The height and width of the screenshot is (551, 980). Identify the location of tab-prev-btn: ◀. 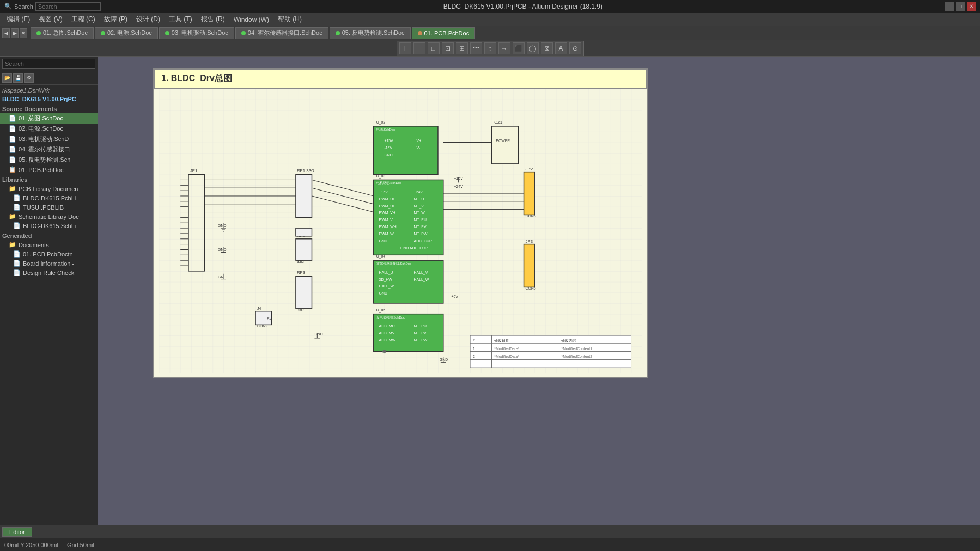
(6, 33).